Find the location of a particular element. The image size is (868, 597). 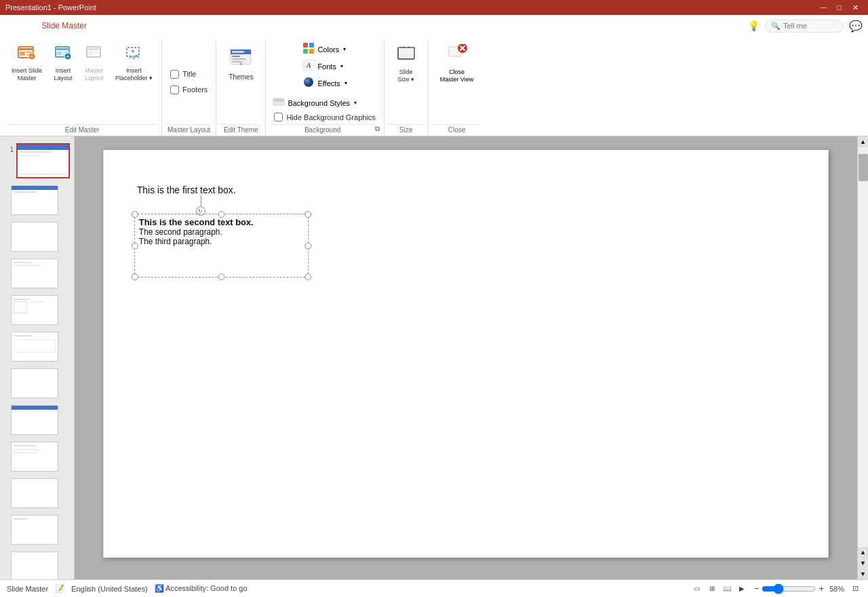

maximize-btn: □ is located at coordinates (840, 8).